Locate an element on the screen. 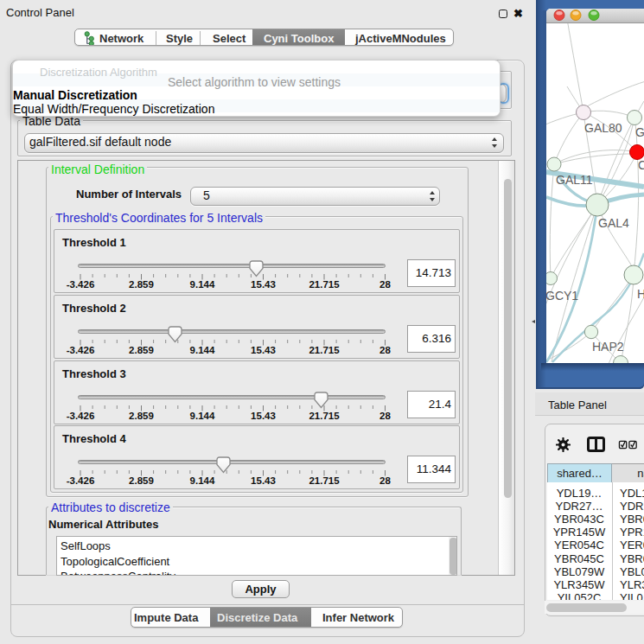  svg-text: HAP2 is located at coordinates (609, 347).